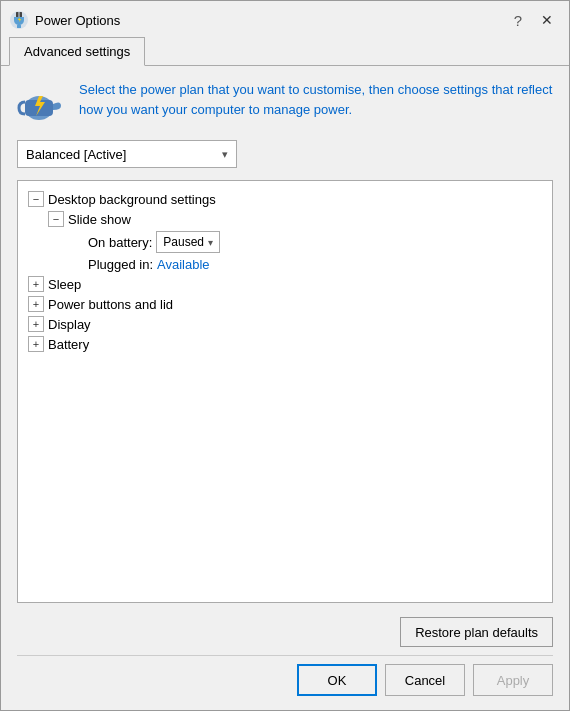  Describe the element at coordinates (285, 304) in the screenshot. I see `tree-item-power-buttons: + Power buttons and lid` at that location.